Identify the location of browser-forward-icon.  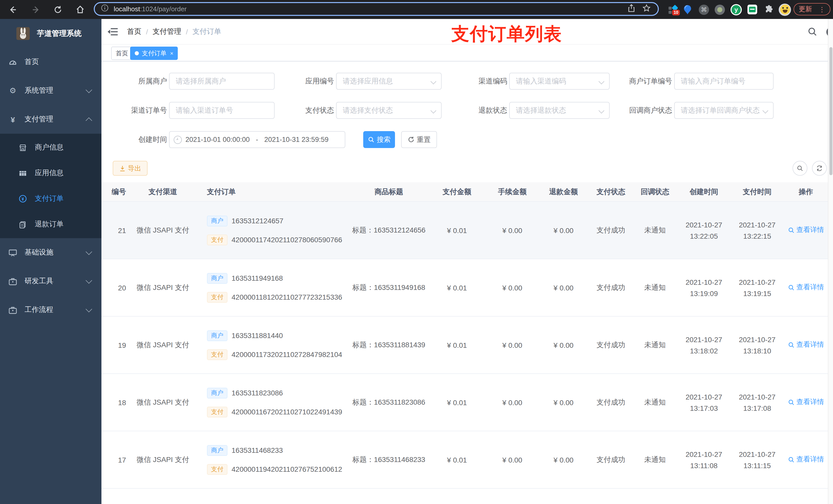
(36, 9).